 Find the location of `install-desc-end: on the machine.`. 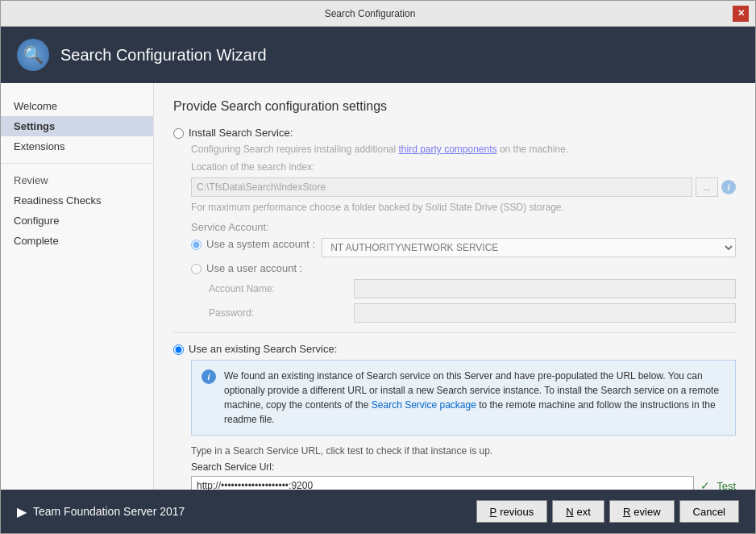

install-desc-end: on the machine. is located at coordinates (534, 149).